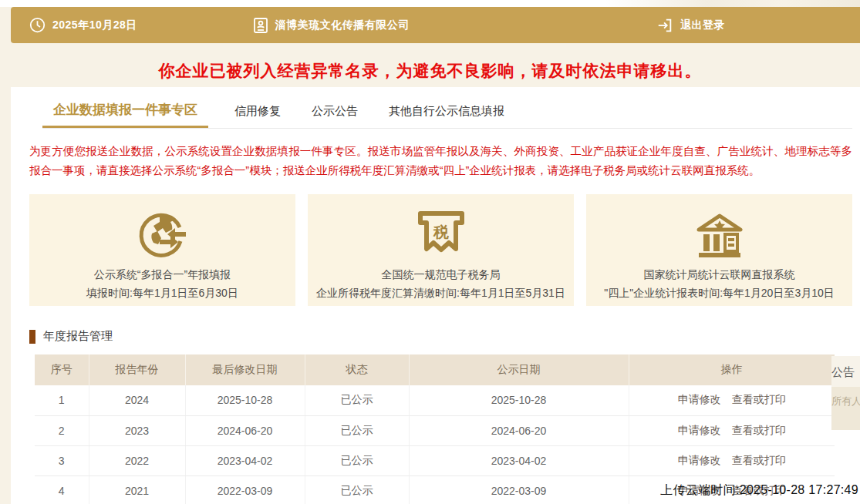  What do you see at coordinates (137, 370) in the screenshot?
I see `col-report-year: 报告年份` at bounding box center [137, 370].